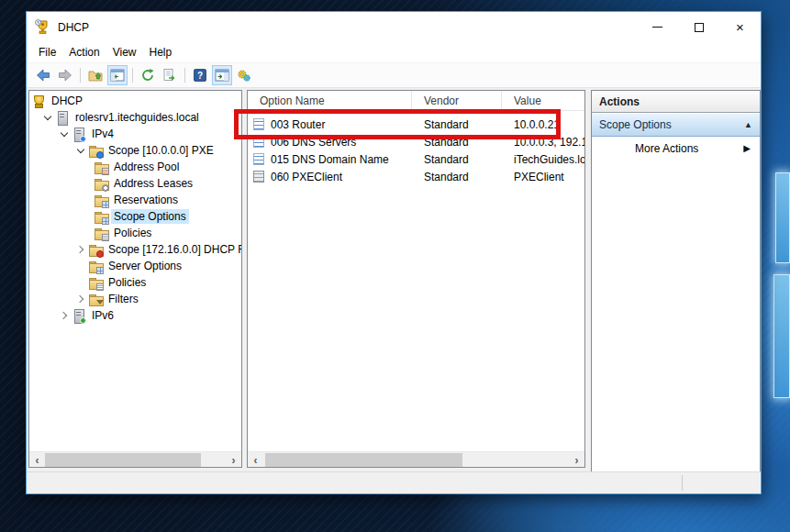  Describe the element at coordinates (699, 28) in the screenshot. I see `maximize-icon` at that location.